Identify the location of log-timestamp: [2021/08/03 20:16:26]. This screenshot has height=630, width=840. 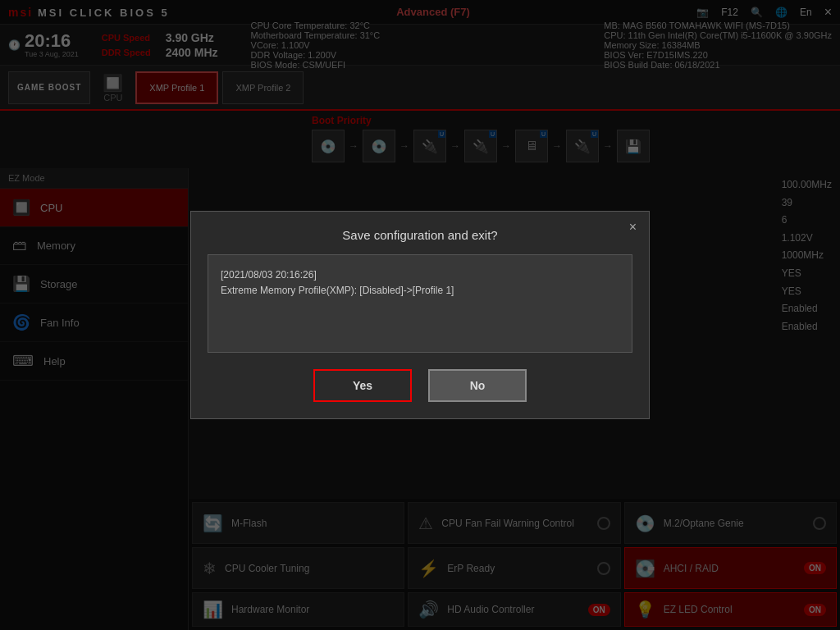
(420, 276).